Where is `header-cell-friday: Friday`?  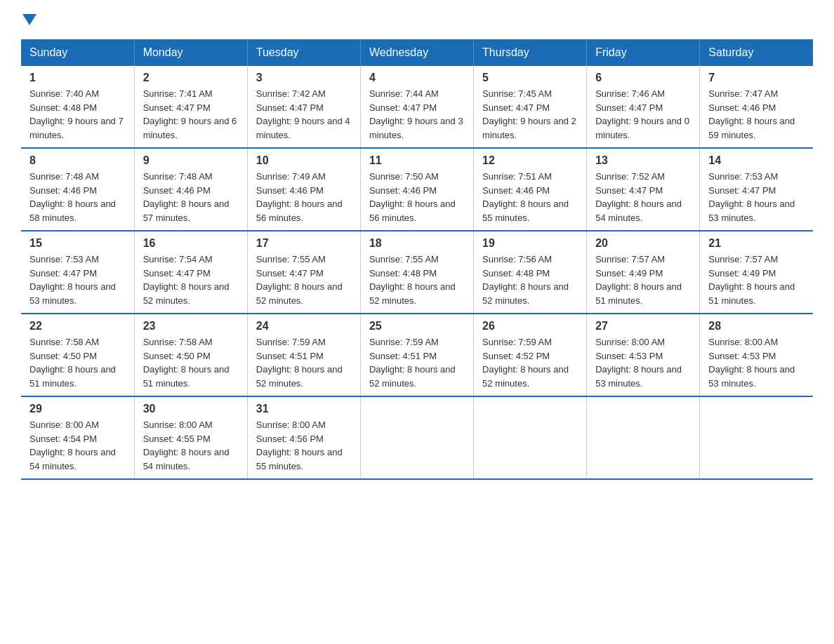
header-cell-friday: Friday is located at coordinates (643, 53).